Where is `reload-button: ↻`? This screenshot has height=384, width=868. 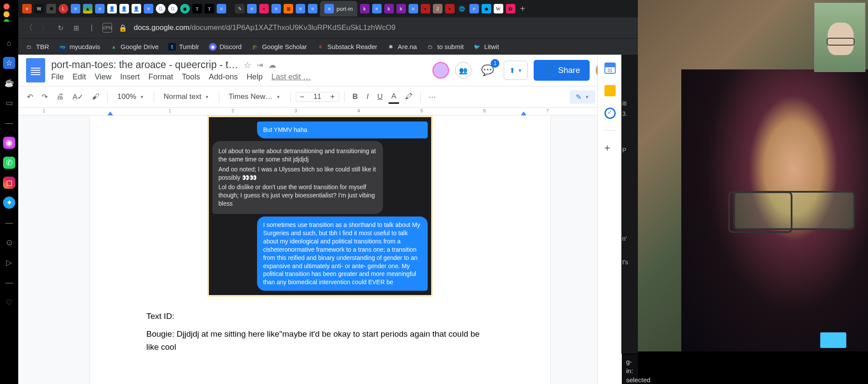 reload-button: ↻ is located at coordinates (60, 28).